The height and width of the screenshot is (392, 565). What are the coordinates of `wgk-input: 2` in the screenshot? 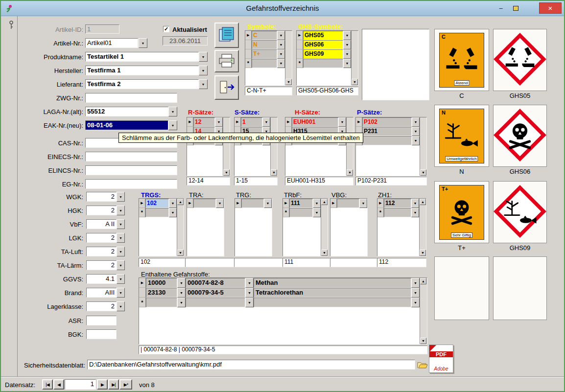 It's located at (101, 197).